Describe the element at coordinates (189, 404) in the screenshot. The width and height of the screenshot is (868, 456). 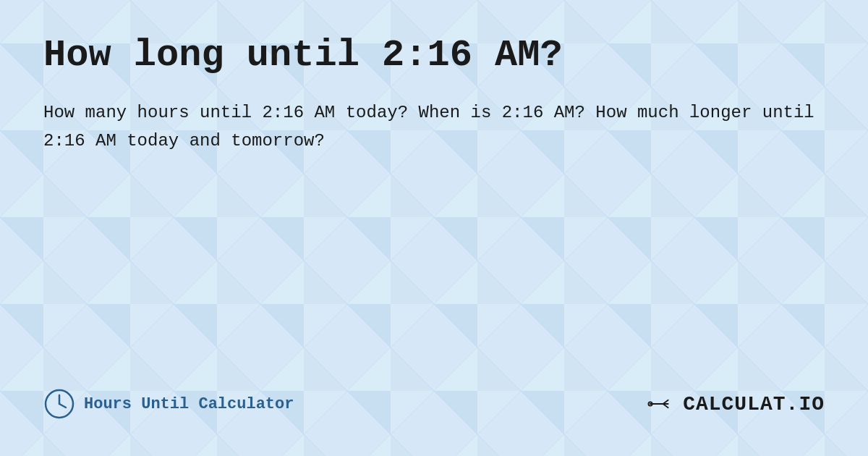
I see `footer-calculator-label: Hours Until Calculator` at that location.